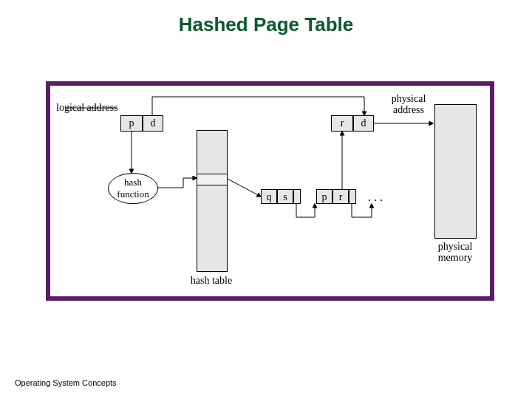 The image size is (532, 399). Describe the element at coordinates (66, 383) in the screenshot. I see `footer-text: Operating System Concepts` at that location.